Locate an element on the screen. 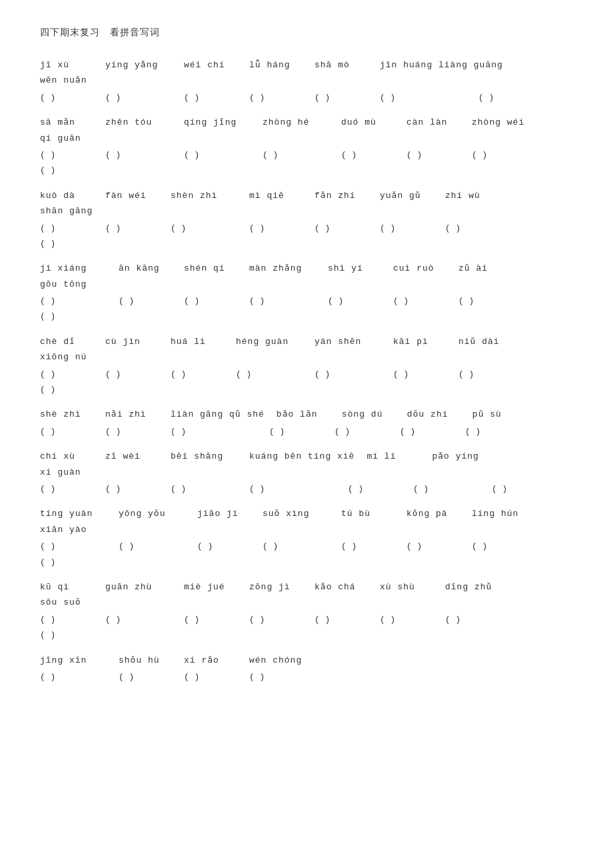  blank-item-7-5: ( ) is located at coordinates (446, 489).